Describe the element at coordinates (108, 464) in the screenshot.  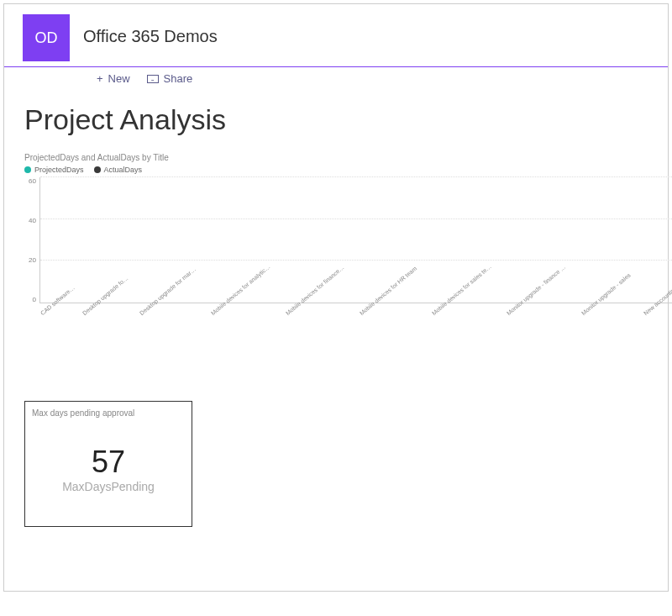
I see `max-days-pending-card: Max days pending approval 57 MaxDaysPend…` at that location.